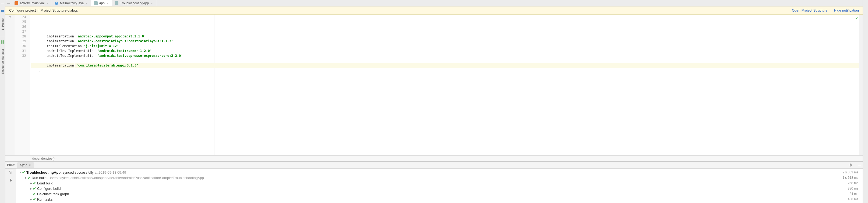 The width and height of the screenshot is (868, 203). Describe the element at coordinates (397, 10) in the screenshot. I see `notification-message: Configure project in Project Structure d…` at that location.